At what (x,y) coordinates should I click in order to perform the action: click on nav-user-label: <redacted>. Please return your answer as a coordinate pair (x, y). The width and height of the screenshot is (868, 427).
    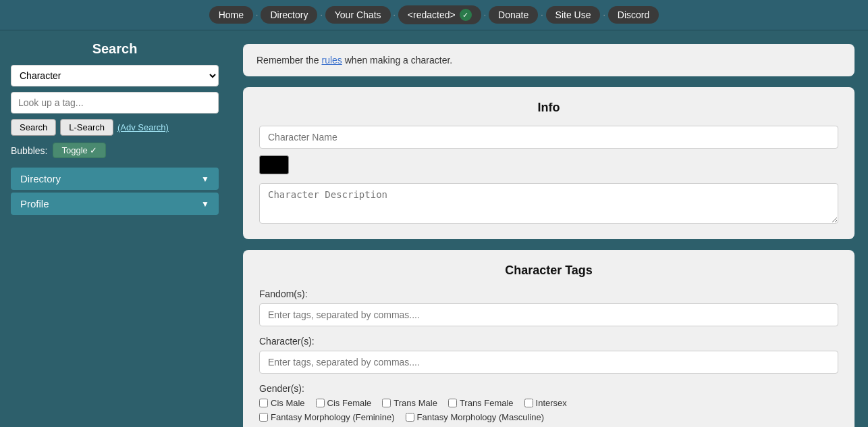
    Looking at the image, I should click on (432, 15).